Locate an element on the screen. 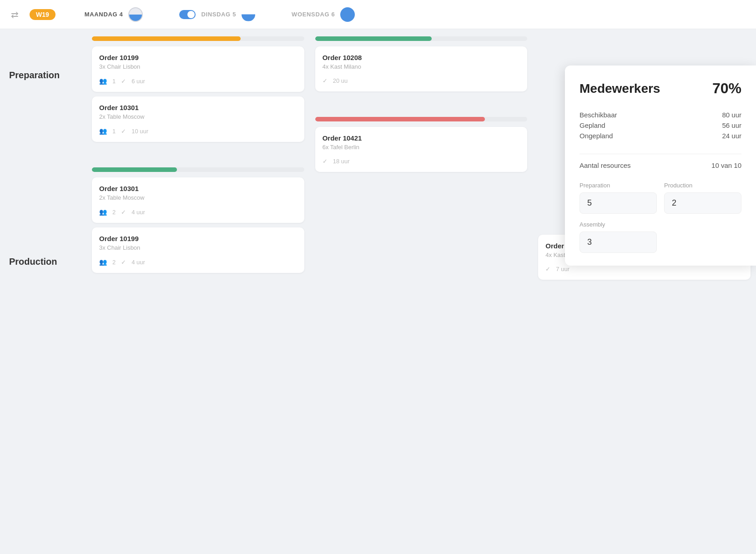 The width and height of the screenshot is (756, 554). popup-stat-gepland: Gepland 56 uur is located at coordinates (660, 126).